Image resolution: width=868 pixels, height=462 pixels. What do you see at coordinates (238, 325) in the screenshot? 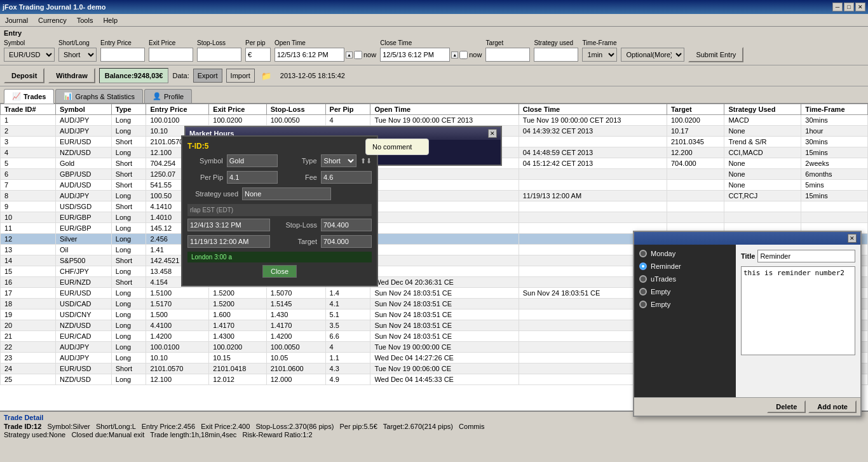
I see `table-cell-exit: 1.4170` at bounding box center [238, 325].